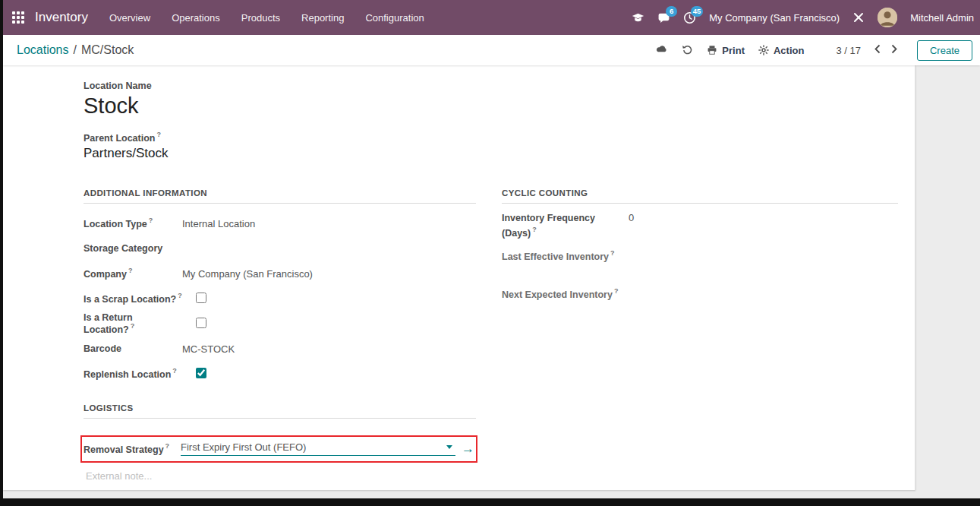 The image size is (980, 506). Describe the element at coordinates (764, 217) in the screenshot. I see `inventory-frequency-value: 0` at that location.